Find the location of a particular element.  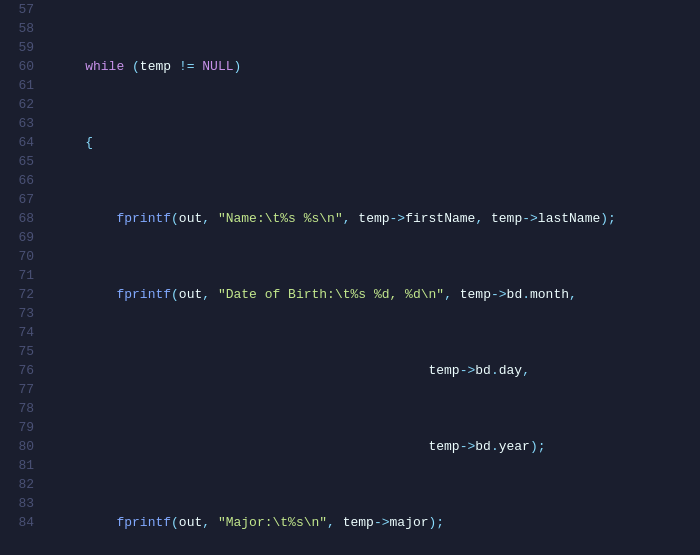

ln-67: 67 is located at coordinates (21, 200).